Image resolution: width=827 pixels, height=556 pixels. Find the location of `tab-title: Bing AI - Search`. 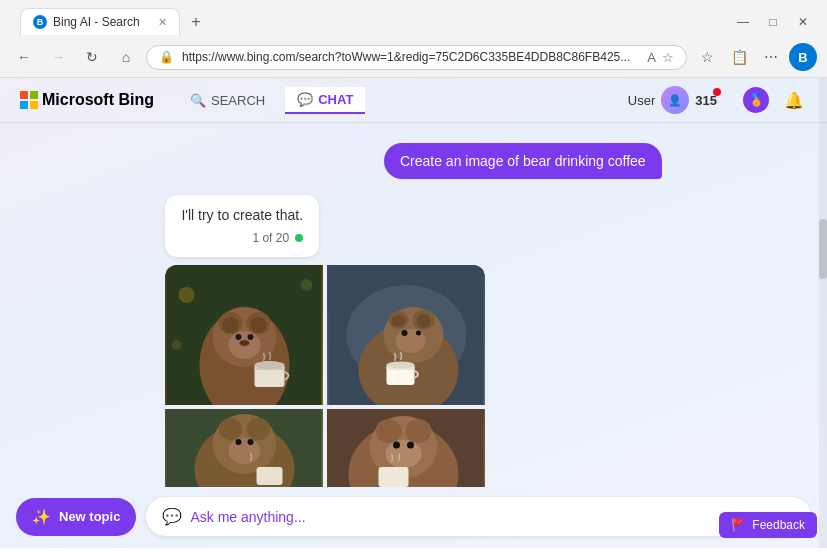

tab-title: Bing AI - Search is located at coordinates (96, 22).